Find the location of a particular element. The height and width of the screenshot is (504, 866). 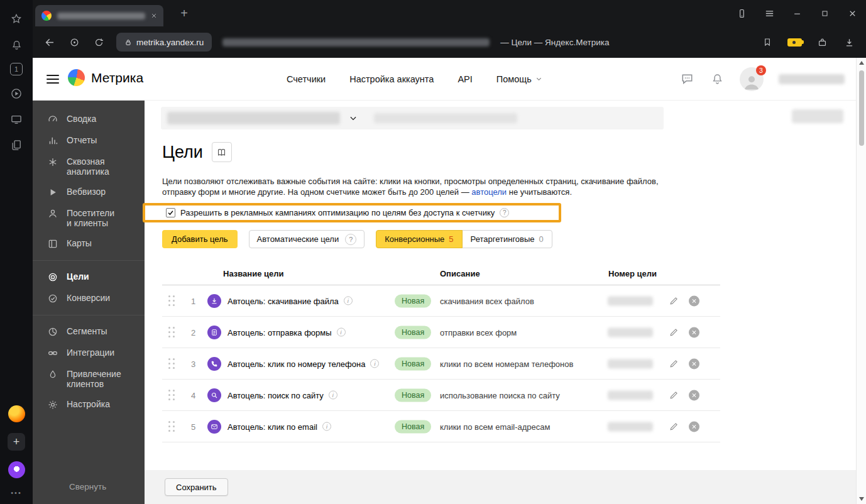

extensions-icon is located at coordinates (822, 42).